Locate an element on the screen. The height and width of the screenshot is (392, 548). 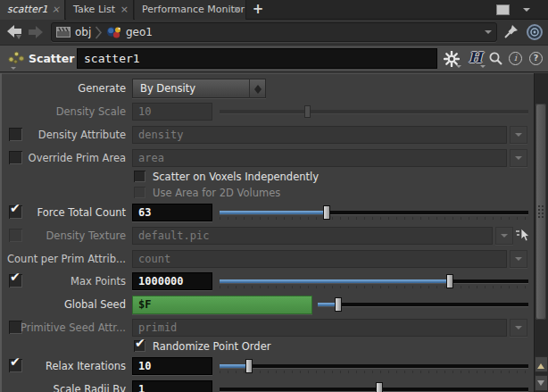
param-label-scatter-on-voxels: Scatter on Voxels Independently is located at coordinates (236, 177).